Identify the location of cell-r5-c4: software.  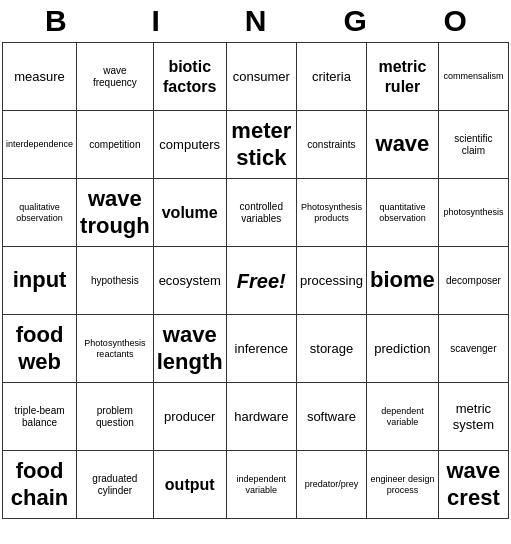
(332, 417).